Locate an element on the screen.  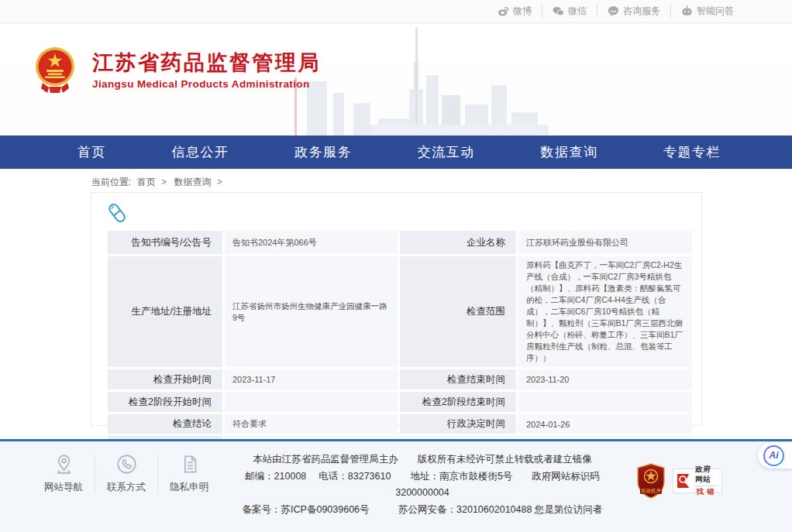
field-label: 生产地址/注册地址 is located at coordinates (165, 311).